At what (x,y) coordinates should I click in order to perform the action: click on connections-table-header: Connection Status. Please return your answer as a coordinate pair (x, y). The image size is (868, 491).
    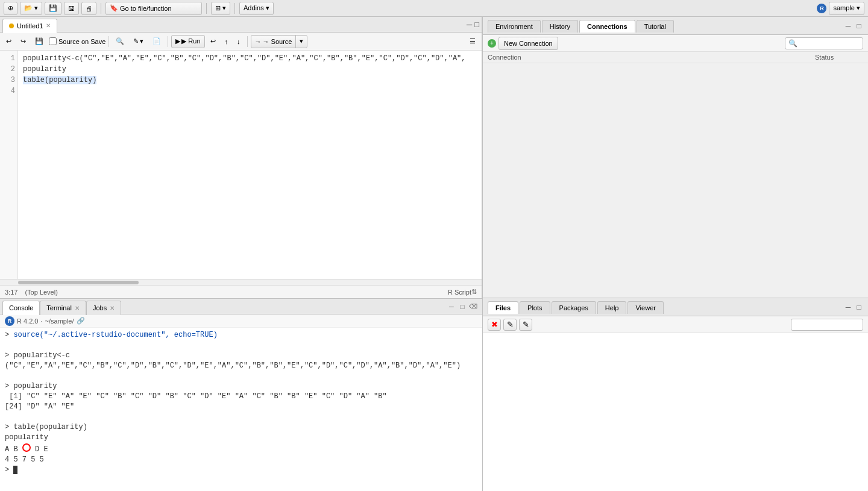
    Looking at the image, I should click on (675, 58).